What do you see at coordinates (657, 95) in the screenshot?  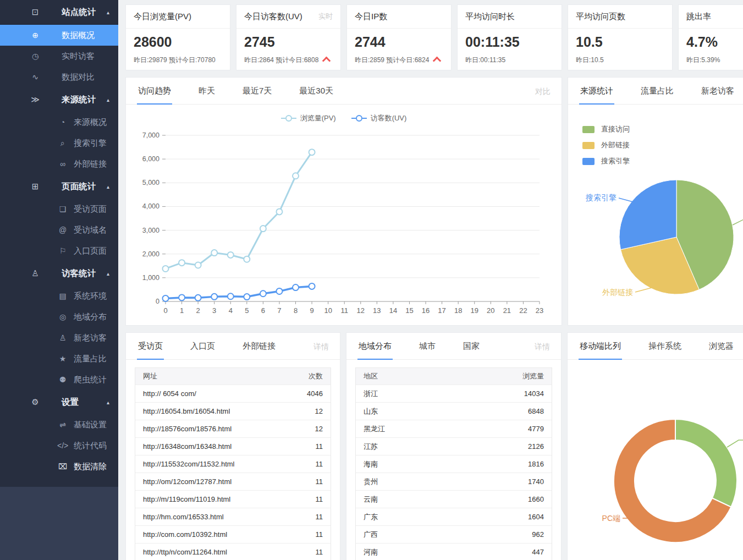 I see `tab-traffic-share: 流量占比` at bounding box center [657, 95].